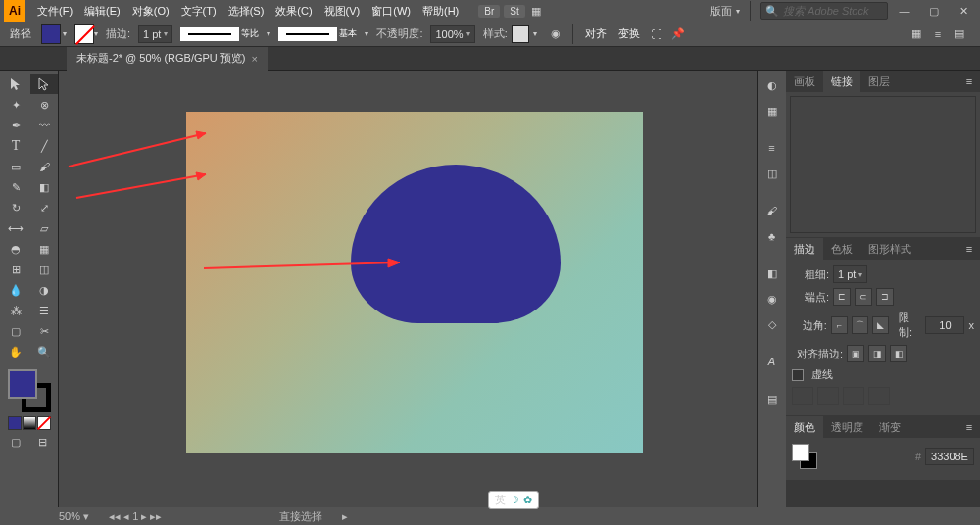 Image resolution: width=980 pixels, height=525 pixels. What do you see at coordinates (772, 85) in the screenshot?
I see `color-panel-icon: ◐` at bounding box center [772, 85].